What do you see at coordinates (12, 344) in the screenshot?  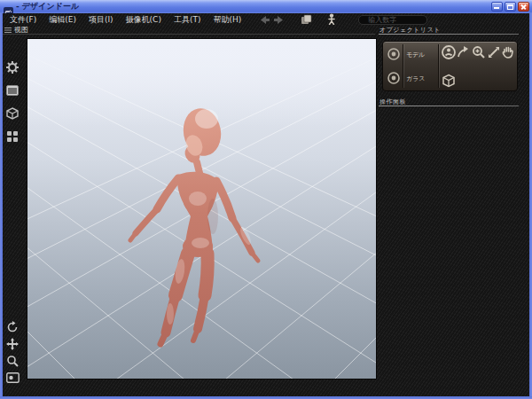 I see `move-icon` at bounding box center [12, 344].